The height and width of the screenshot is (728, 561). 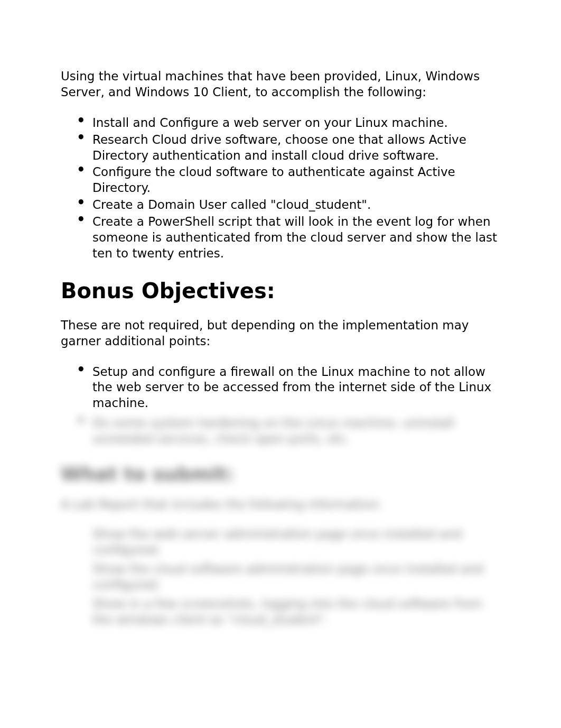 I want to click on list-item: Create a PowerShell script that will loo…, so click(x=289, y=238).